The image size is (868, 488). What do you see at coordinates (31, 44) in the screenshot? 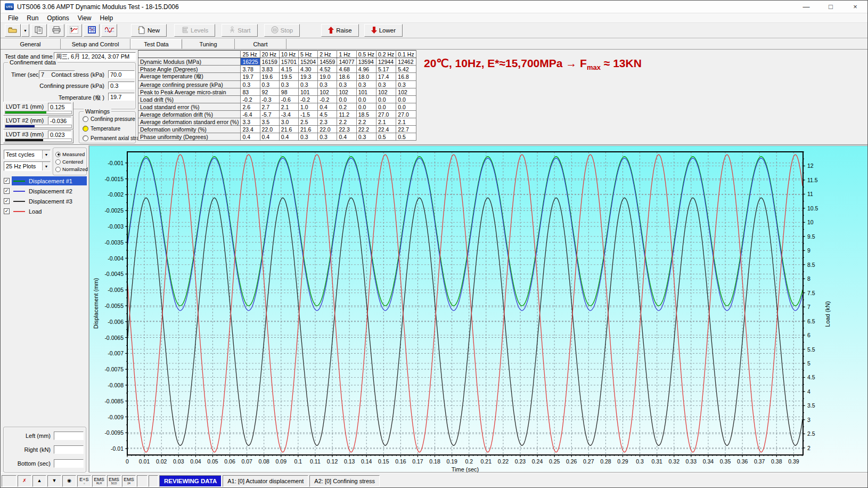
I see `tab-general: General` at bounding box center [31, 44].